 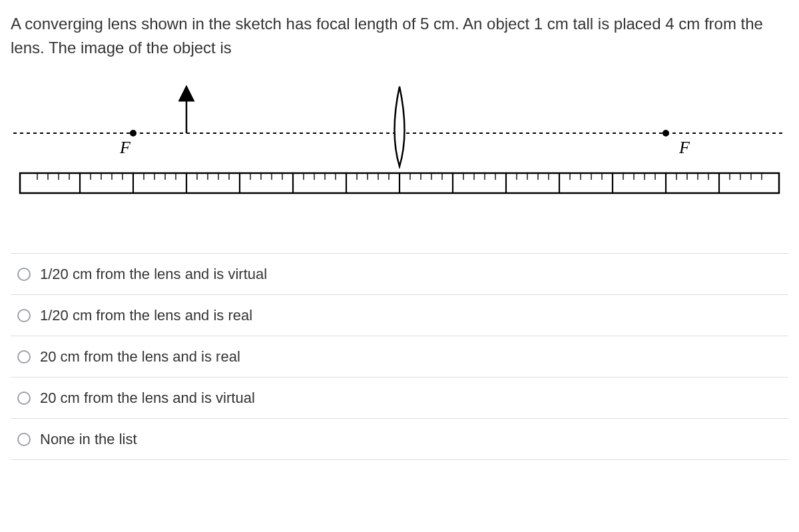 I want to click on option-2: 20 cm from the lens and is real, so click(x=400, y=357).